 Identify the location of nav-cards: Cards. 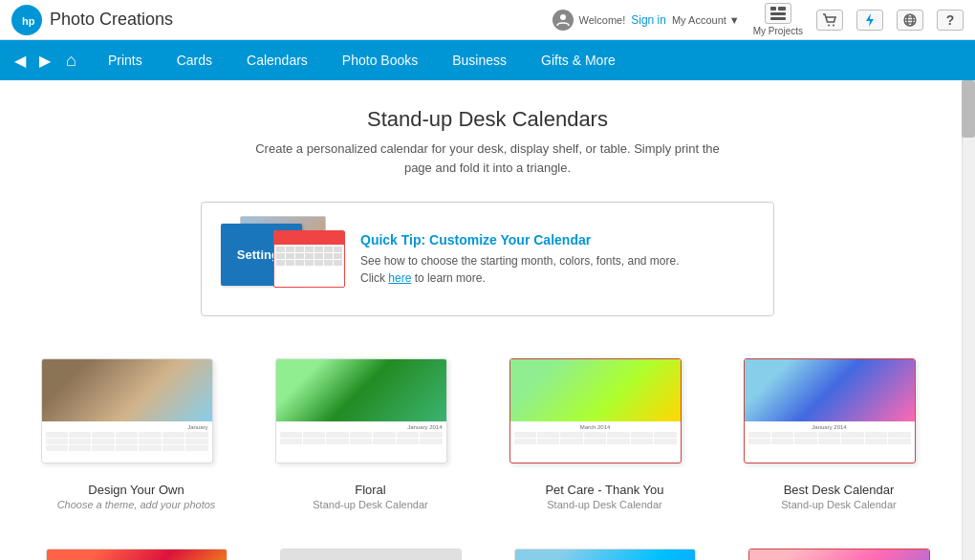
(195, 60).